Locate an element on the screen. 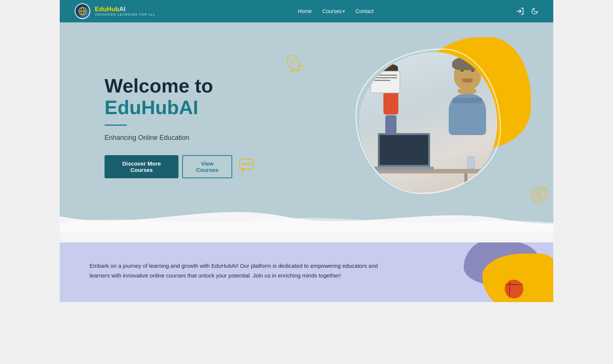 Image resolution: width=613 pixels, height=364 pixels. info-deco is located at coordinates (497, 272).